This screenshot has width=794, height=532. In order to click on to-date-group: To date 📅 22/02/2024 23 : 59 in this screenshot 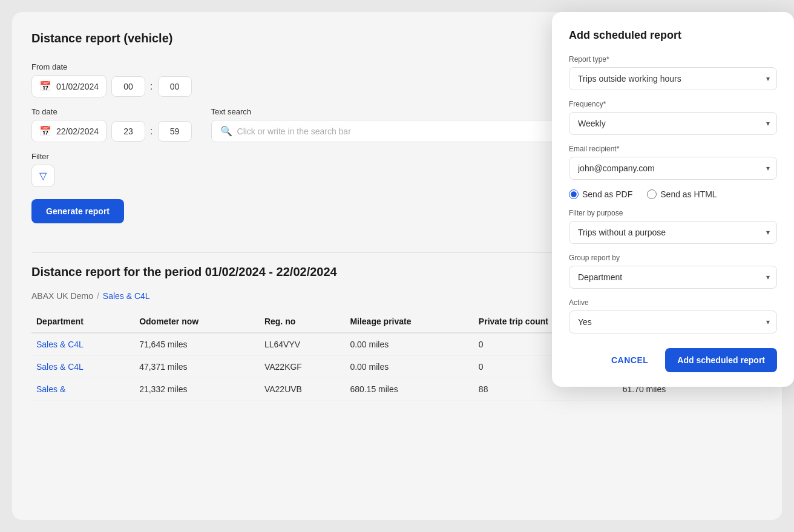, I will do `click(111, 125)`.